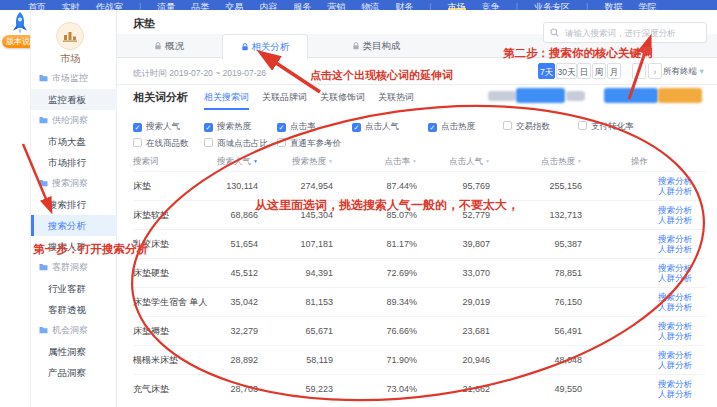 The image size is (717, 407). I want to click on date-range-day: 日, so click(584, 71).